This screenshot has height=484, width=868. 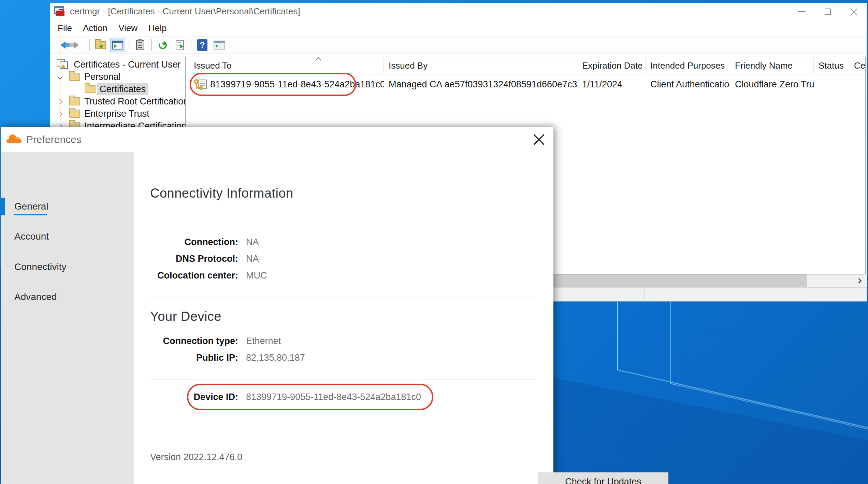 I want to click on minimize-button, so click(x=802, y=12).